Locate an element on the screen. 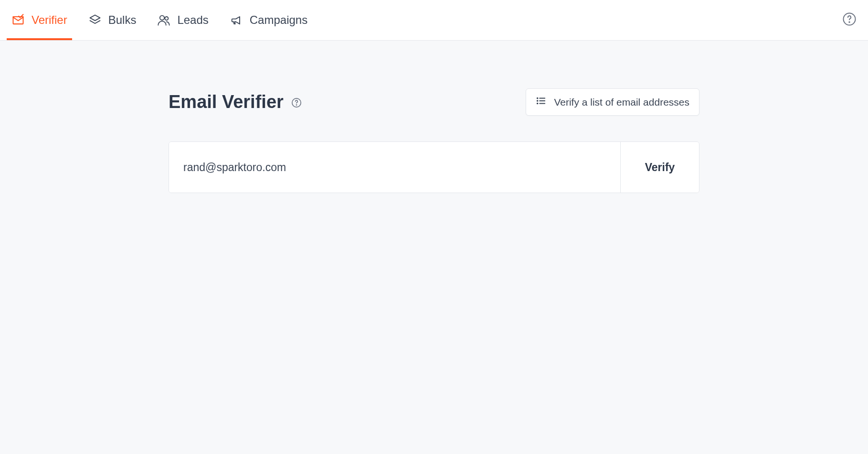 This screenshot has width=868, height=454. nav-item-bulks: Bulks is located at coordinates (113, 20).